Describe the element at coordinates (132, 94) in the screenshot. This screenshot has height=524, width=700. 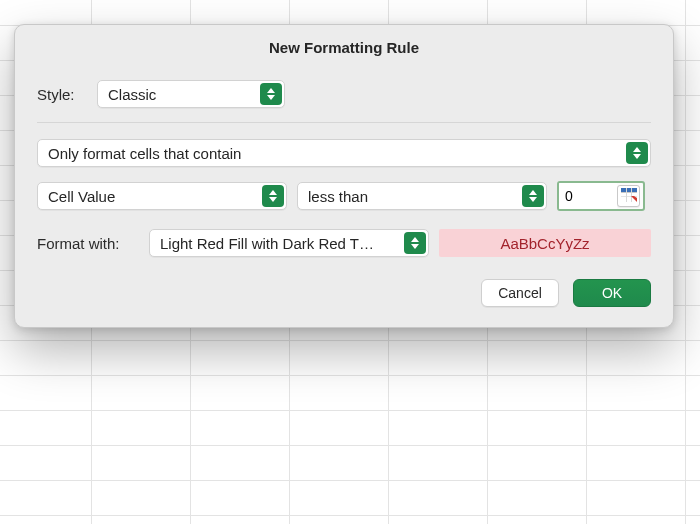
I see `style-select-value: Classic` at that location.